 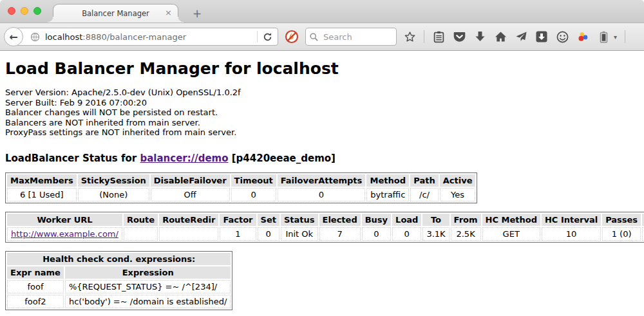 What do you see at coordinates (639, 37) in the screenshot?
I see `menu-hamburger-icon` at bounding box center [639, 37].